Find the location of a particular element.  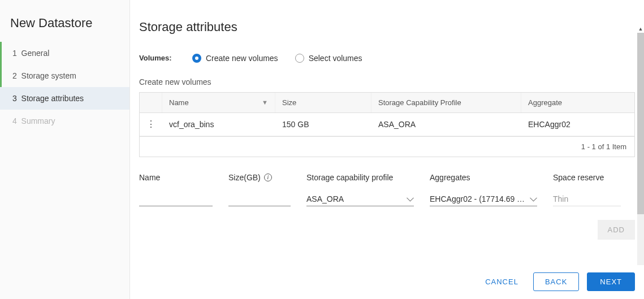

cell-name: vcf_ora_bins is located at coordinates (219, 124).